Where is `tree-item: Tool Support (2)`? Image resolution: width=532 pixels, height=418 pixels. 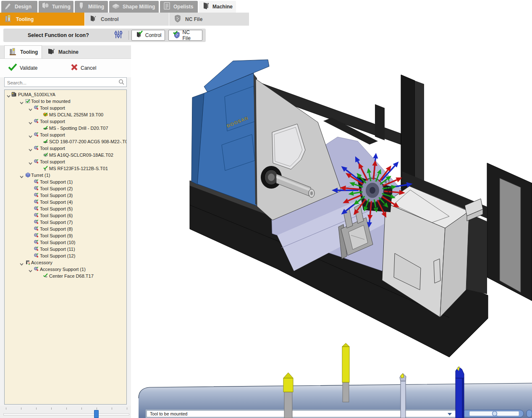
tree-item: Tool Support (2) is located at coordinates (66, 189).